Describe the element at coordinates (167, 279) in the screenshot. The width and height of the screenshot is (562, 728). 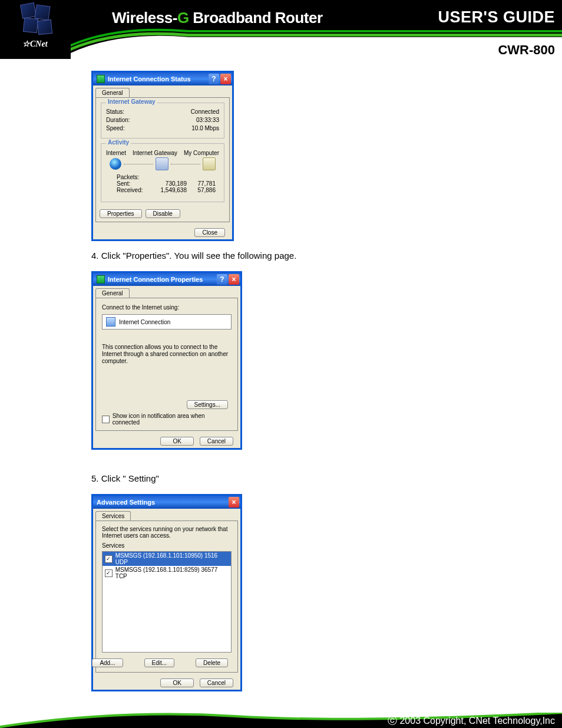
I see `properties-dialog-titlebar: Internet Connection Properties ? ×` at that location.